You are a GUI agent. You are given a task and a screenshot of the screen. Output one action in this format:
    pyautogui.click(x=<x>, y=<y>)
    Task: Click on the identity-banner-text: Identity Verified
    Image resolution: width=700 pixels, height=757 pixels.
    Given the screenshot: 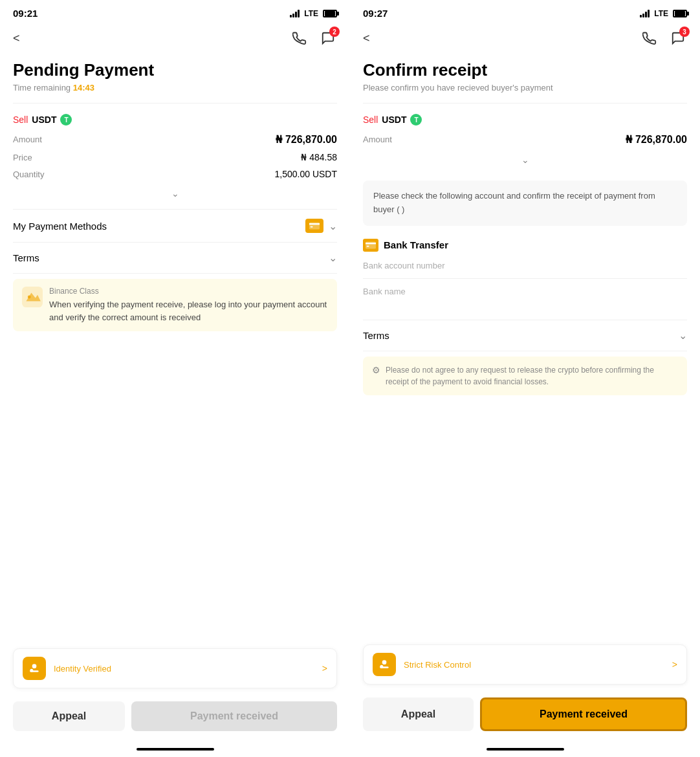 What is the action you would take?
    pyautogui.click(x=83, y=669)
    